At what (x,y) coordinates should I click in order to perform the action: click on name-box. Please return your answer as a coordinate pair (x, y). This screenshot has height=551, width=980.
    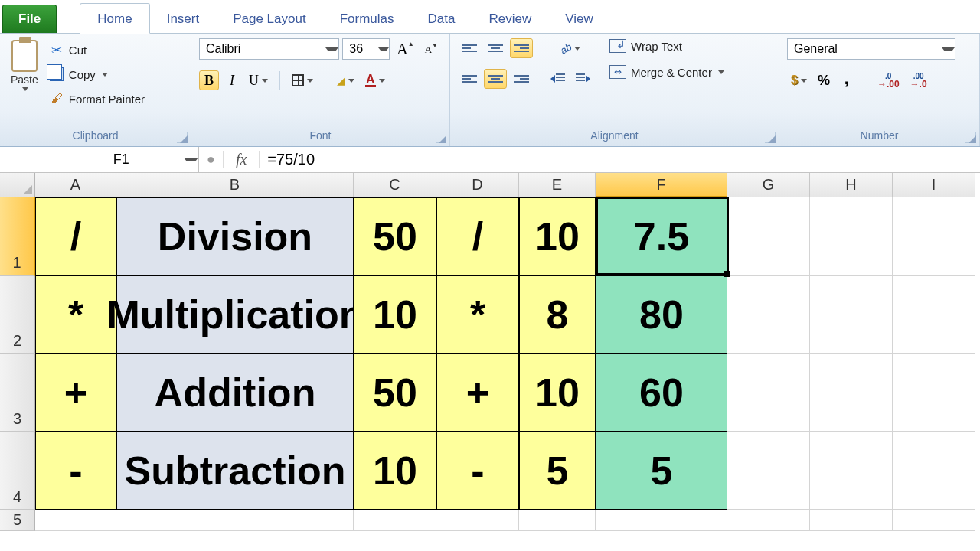
    Looking at the image, I should click on (100, 159).